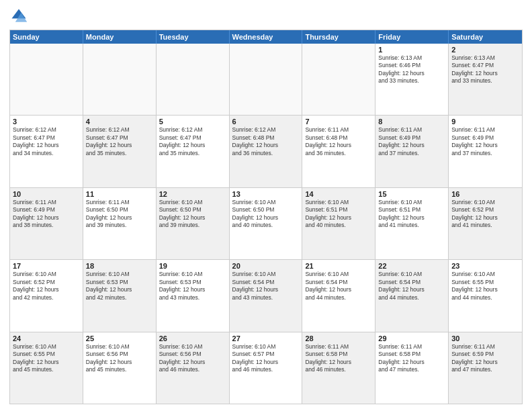 The image size is (532, 411). Describe the element at coordinates (120, 194) in the screenshot. I see `day-number: 11` at that location.